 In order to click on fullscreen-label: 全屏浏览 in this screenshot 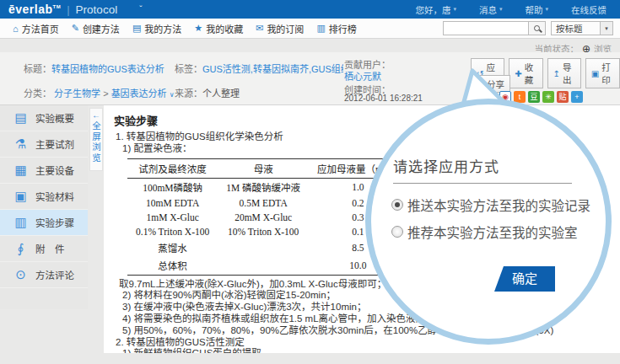, I will do `click(96, 142)`.